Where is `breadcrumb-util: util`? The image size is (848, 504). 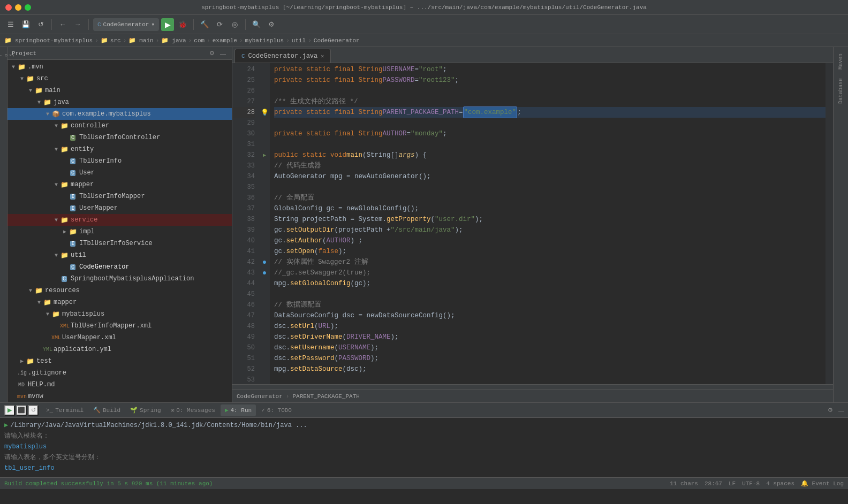
breadcrumb-util: util is located at coordinates (299, 41).